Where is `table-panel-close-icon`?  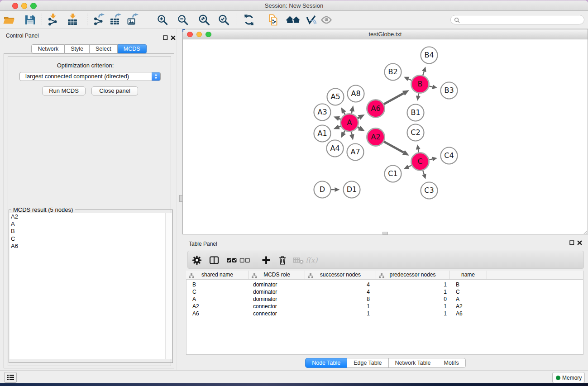 table-panel-close-icon is located at coordinates (580, 242).